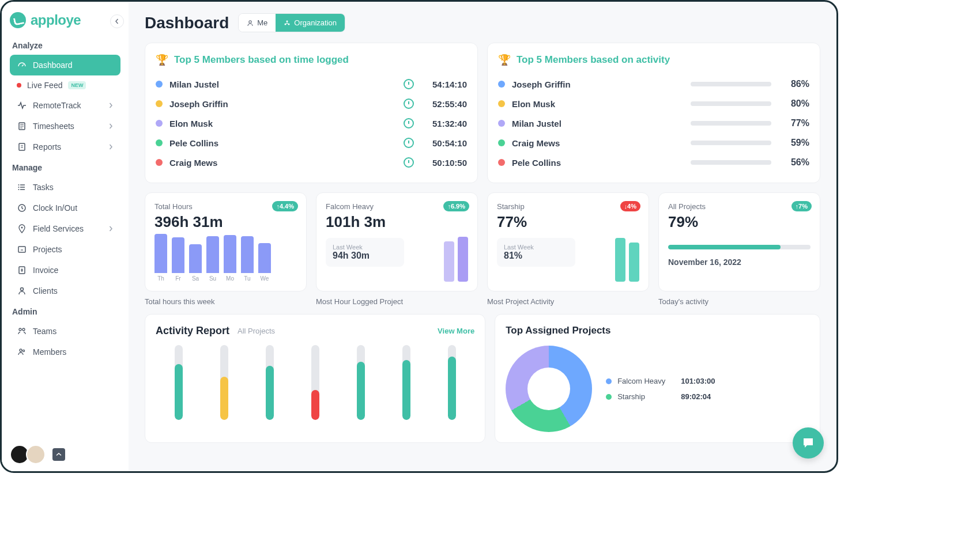 The image size is (980, 553). Describe the element at coordinates (247, 259) in the screenshot. I see `mini-bar-col: Tu` at that location.